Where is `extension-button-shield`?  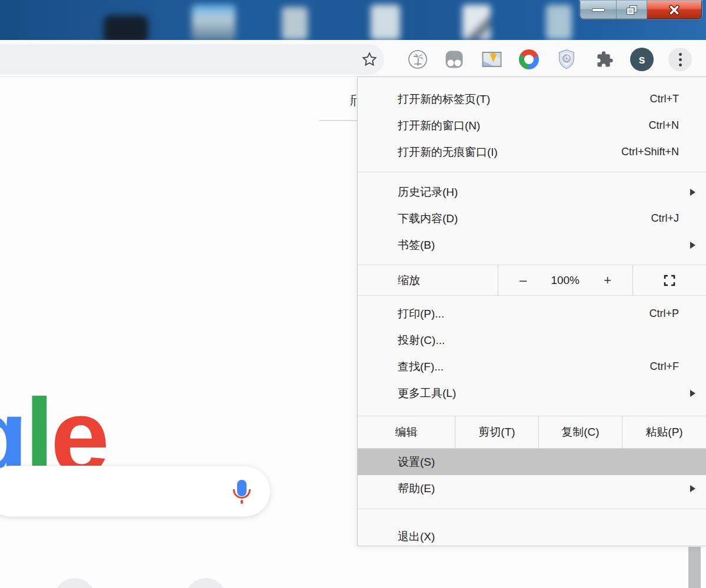
extension-button-shield is located at coordinates (567, 59).